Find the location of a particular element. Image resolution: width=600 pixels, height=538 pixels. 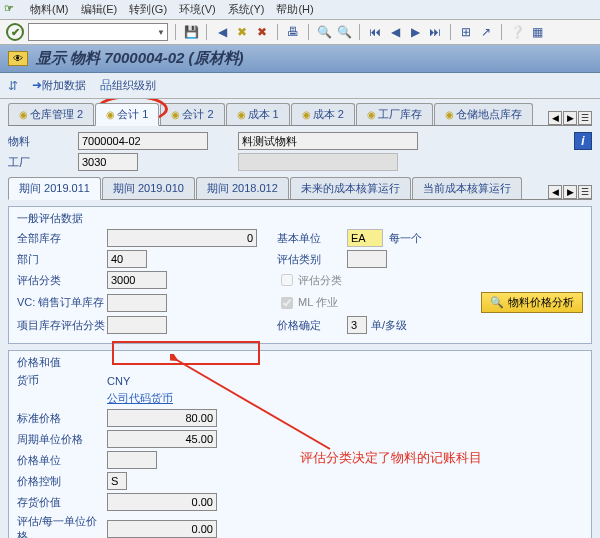

find-icon: 🔍 is located at coordinates (324, 32).